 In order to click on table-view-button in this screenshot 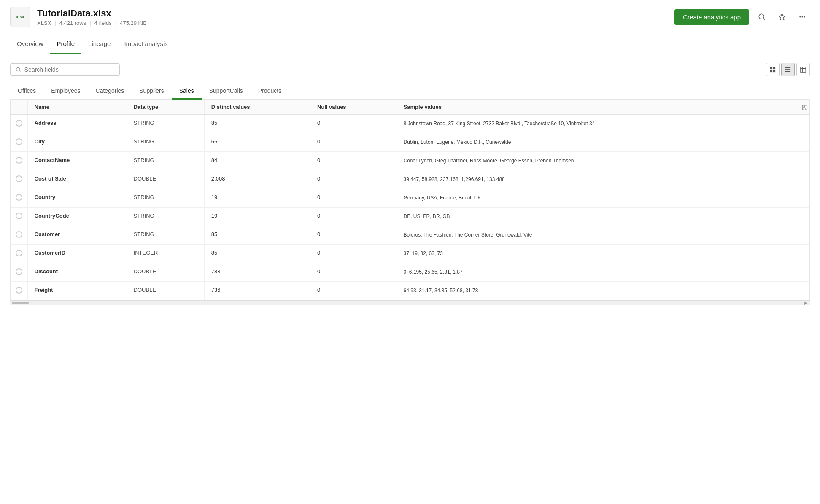, I will do `click(803, 70)`.